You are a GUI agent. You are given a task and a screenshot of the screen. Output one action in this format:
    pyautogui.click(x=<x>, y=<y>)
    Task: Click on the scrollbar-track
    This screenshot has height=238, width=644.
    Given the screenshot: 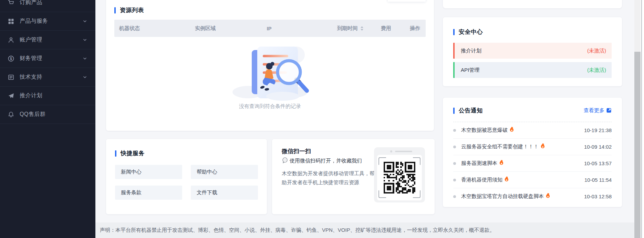 What is the action you would take?
    pyautogui.click(x=637, y=119)
    